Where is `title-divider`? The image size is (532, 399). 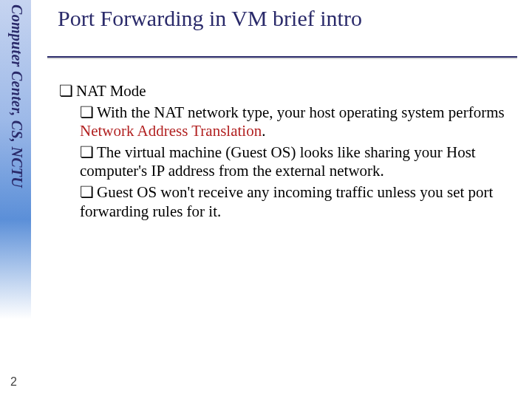
title-divider is located at coordinates (282, 57).